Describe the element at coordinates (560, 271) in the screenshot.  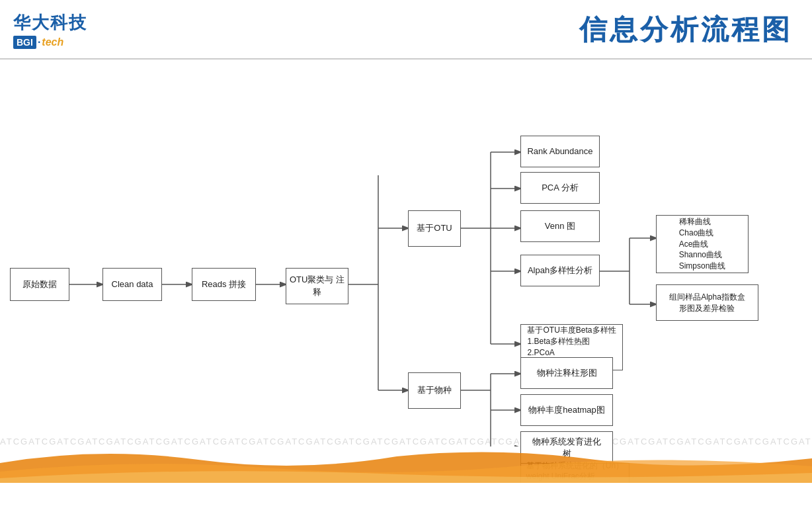
I see `alpha-diversity-box: Alpah多样性分析` at that location.